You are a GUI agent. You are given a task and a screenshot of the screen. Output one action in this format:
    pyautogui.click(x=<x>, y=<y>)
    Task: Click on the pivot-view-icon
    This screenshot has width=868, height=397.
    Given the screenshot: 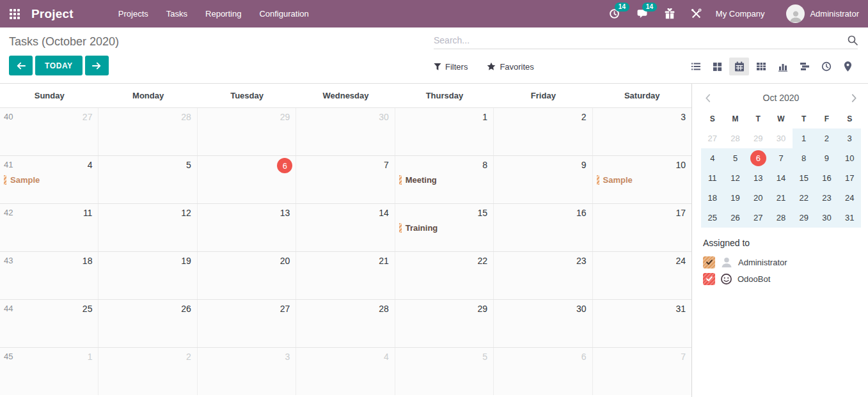 What is the action you would take?
    pyautogui.click(x=761, y=66)
    